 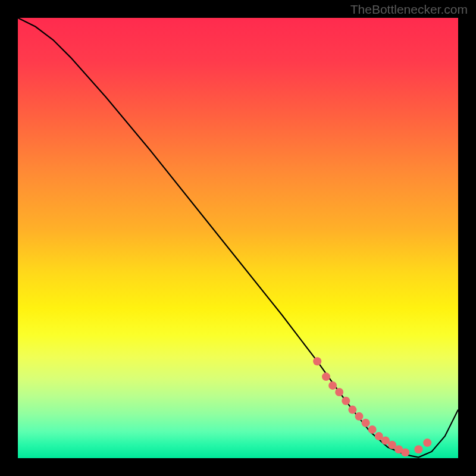 I want to click on marker-group, so click(x=372, y=407).